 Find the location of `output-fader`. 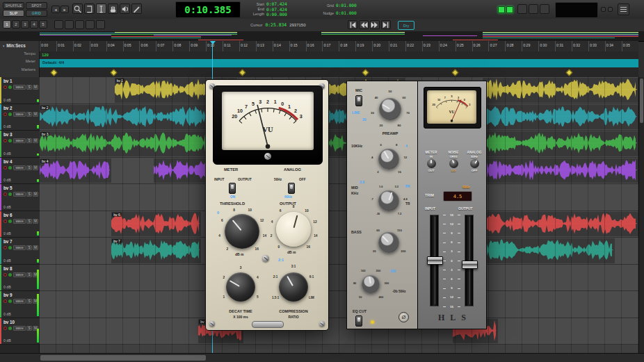

output-fader is located at coordinates (470, 265).